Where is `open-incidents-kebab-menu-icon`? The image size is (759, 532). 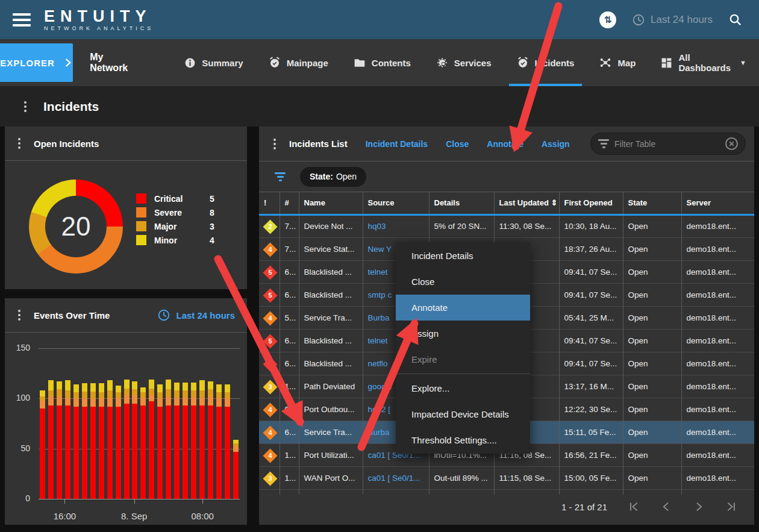
open-incidents-kebab-menu-icon is located at coordinates (19, 143).